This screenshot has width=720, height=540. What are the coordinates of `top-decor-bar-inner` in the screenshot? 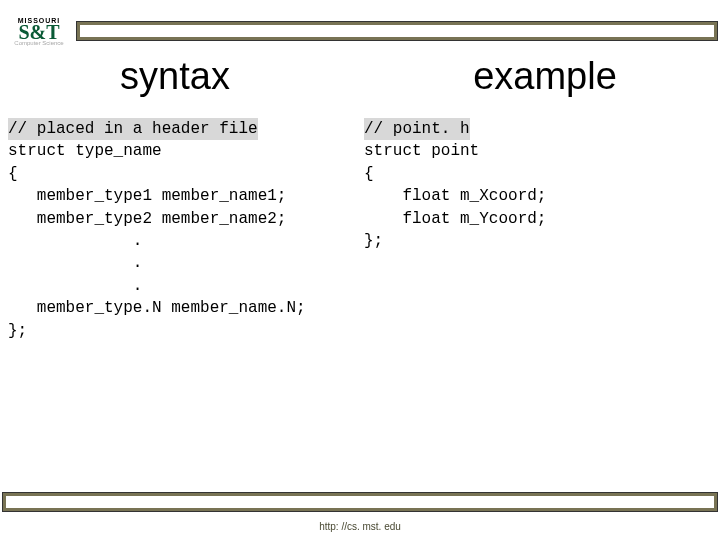 It's located at (397, 31).